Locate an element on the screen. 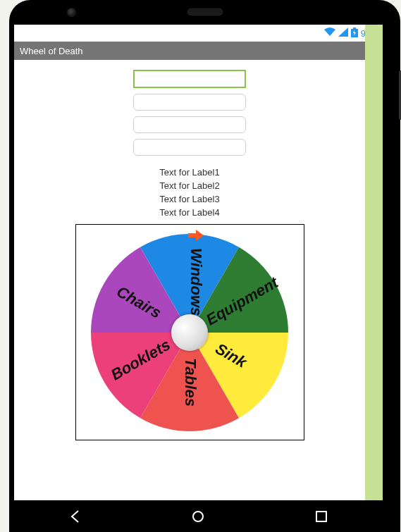 Image resolution: width=401 pixels, height=532 pixels. status-bar: 9:48 is located at coordinates (199, 33).